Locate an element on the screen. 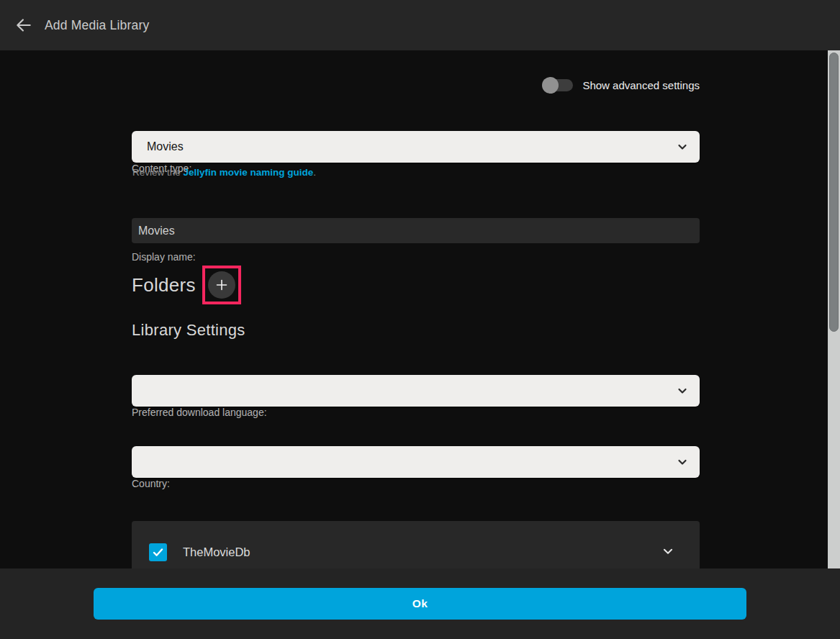  advanced-settings-row: Show advanced settings is located at coordinates (621, 85).